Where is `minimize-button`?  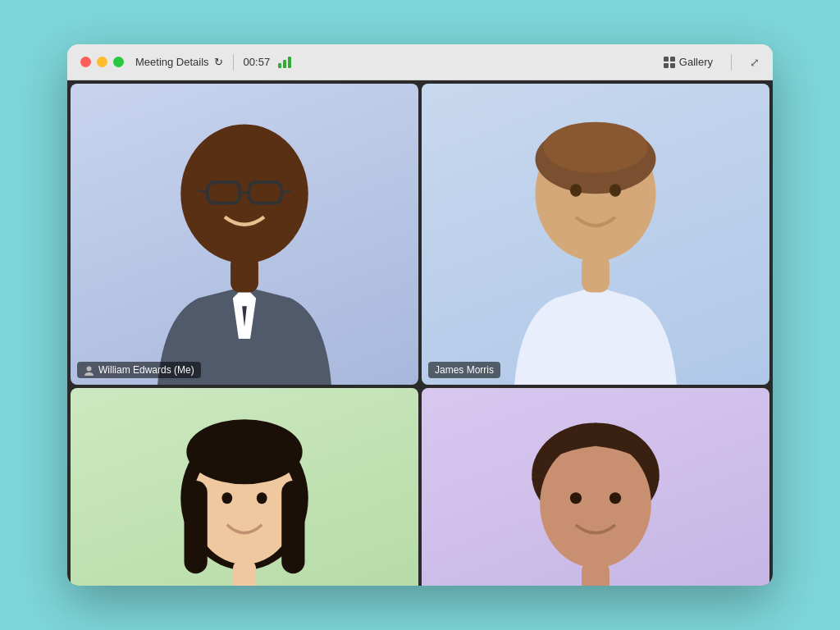
minimize-button is located at coordinates (102, 62).